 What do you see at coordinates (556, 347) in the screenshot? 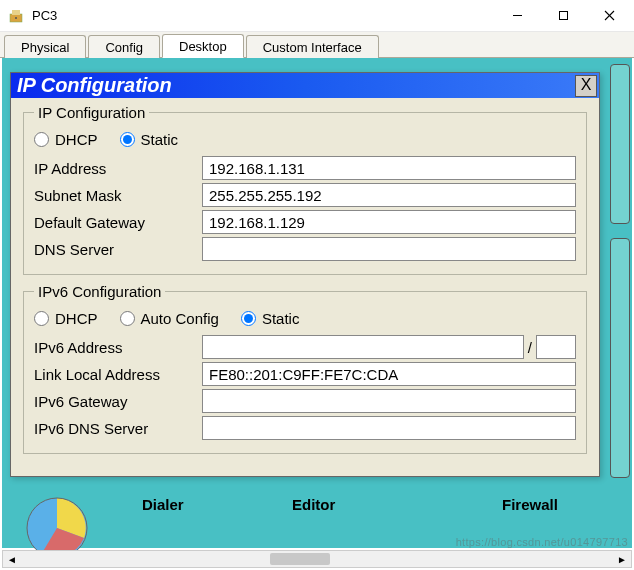
I see `ipv6-prefix-input` at bounding box center [556, 347].